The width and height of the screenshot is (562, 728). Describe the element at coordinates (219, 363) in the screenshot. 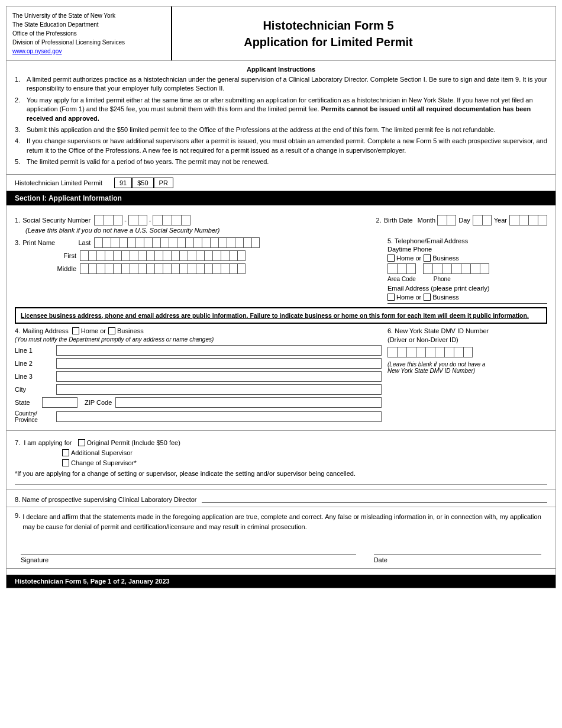

I see `line2-input` at that location.